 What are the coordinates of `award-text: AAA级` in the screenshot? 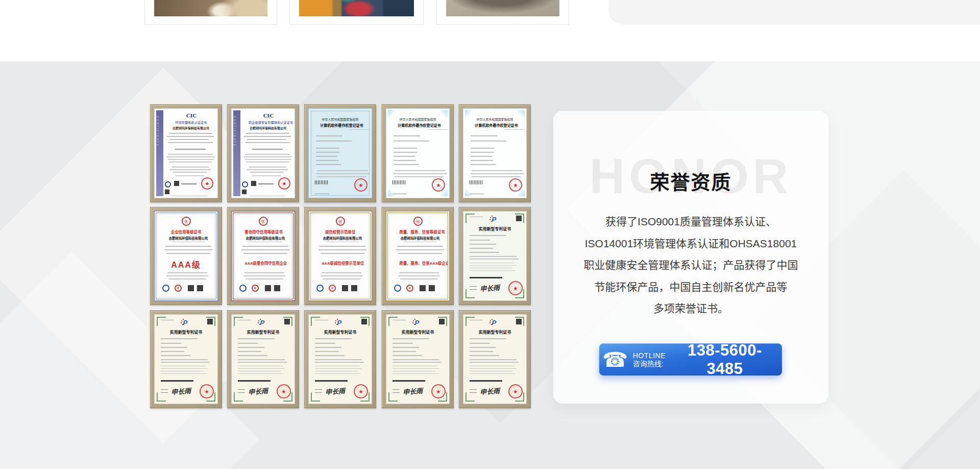 It's located at (186, 264).